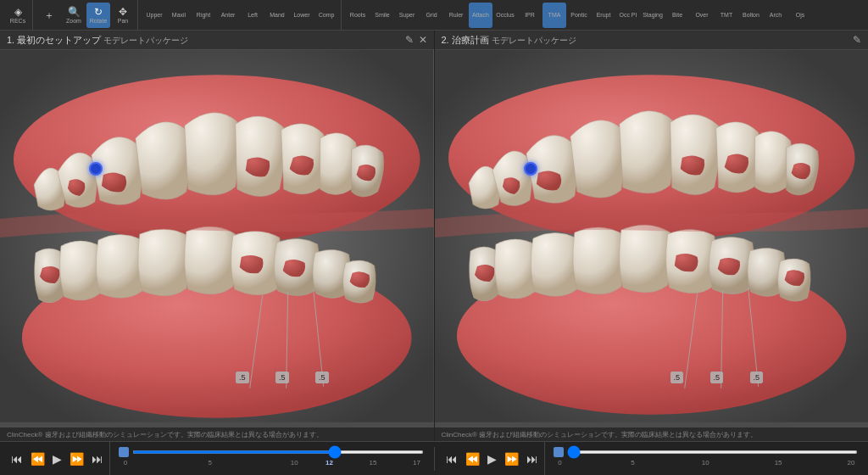 This screenshot has width=868, height=475. I want to click on arch-button: Arch, so click(776, 15).